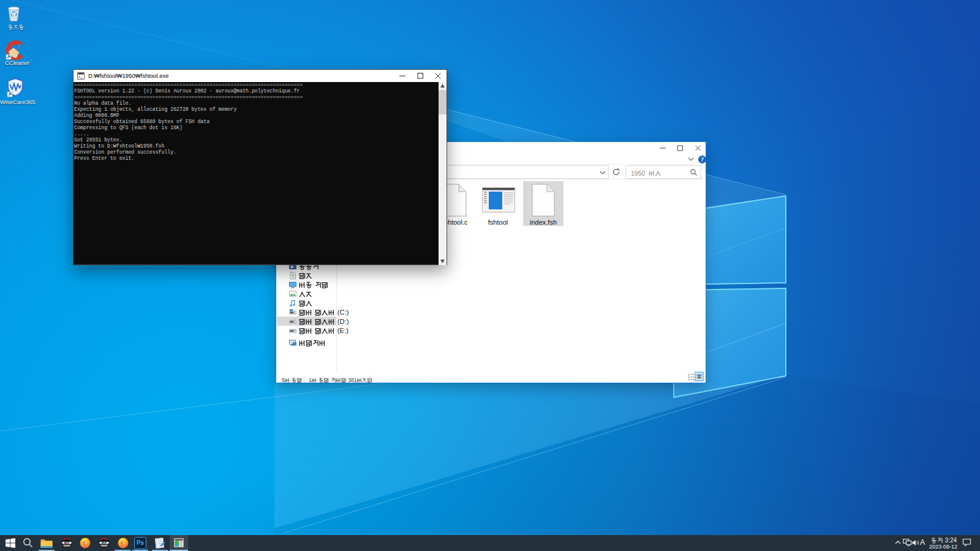  I want to click on svg-text: 5, so click(283, 381).